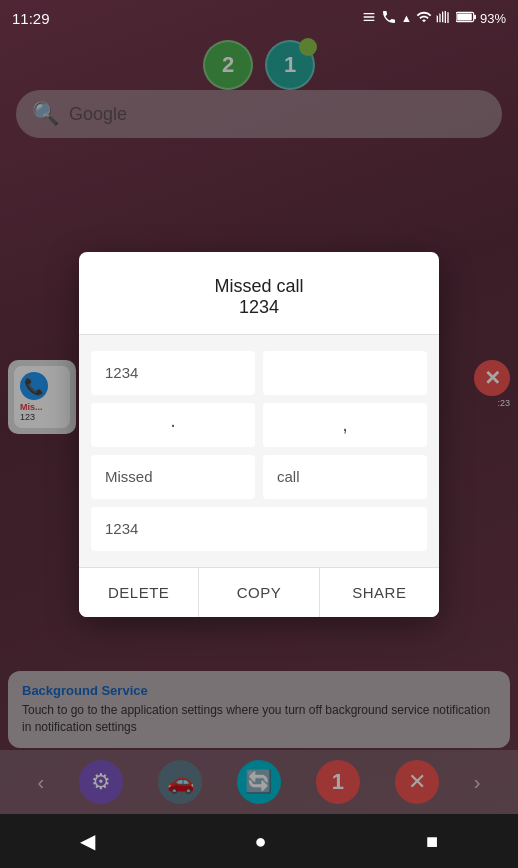  I want to click on dialog-cell-call: call, so click(345, 477).